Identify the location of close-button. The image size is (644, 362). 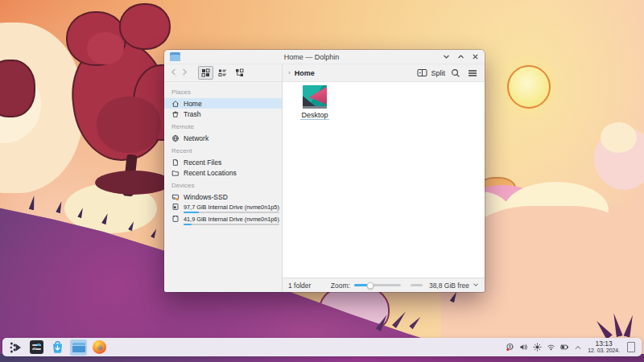
(475, 56).